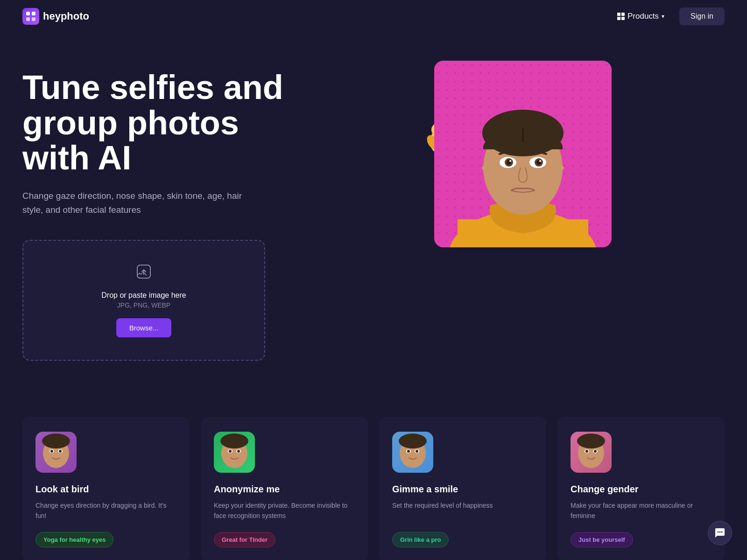 The width and height of the screenshot is (747, 560). What do you see at coordinates (591, 452) in the screenshot?
I see `thumbnail-face-change-gender` at bounding box center [591, 452].